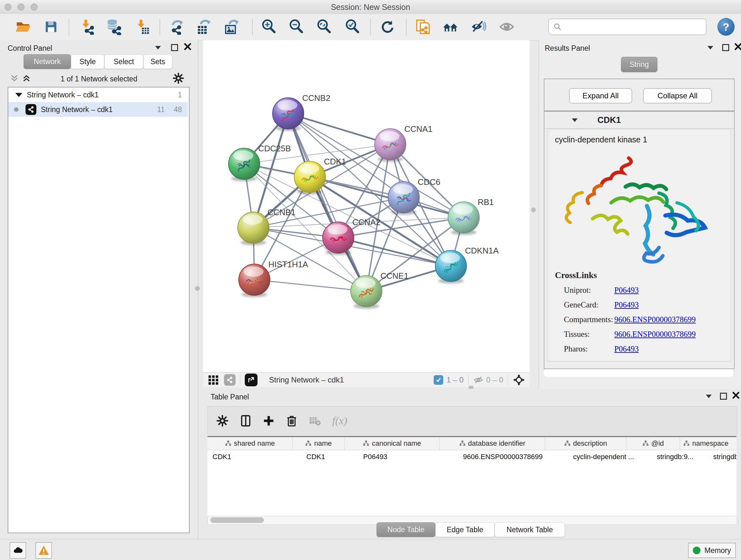 The image size is (741, 560). What do you see at coordinates (114, 27) in the screenshot?
I see `import-network-database-button` at bounding box center [114, 27].